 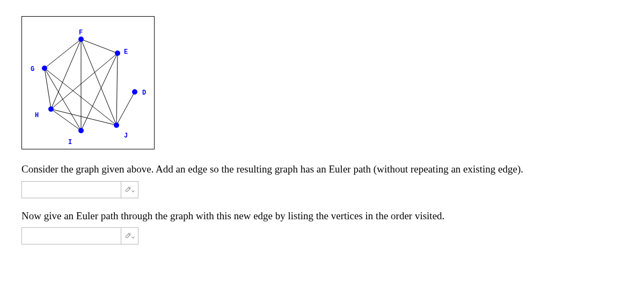 I want to click on answer-1-tools-button, so click(x=130, y=190).